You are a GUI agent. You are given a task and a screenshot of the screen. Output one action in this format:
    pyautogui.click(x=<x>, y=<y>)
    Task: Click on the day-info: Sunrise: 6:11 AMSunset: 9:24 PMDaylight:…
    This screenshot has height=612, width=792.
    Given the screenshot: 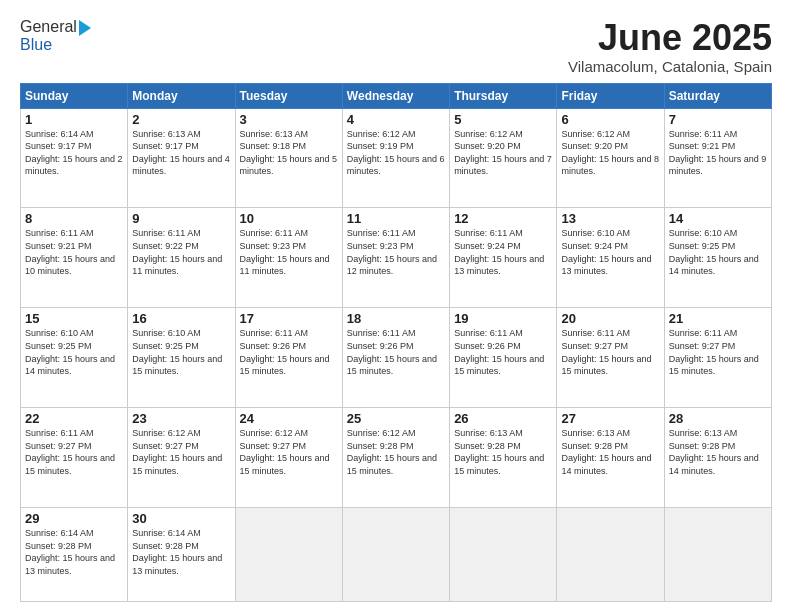 What is the action you would take?
    pyautogui.click(x=499, y=252)
    